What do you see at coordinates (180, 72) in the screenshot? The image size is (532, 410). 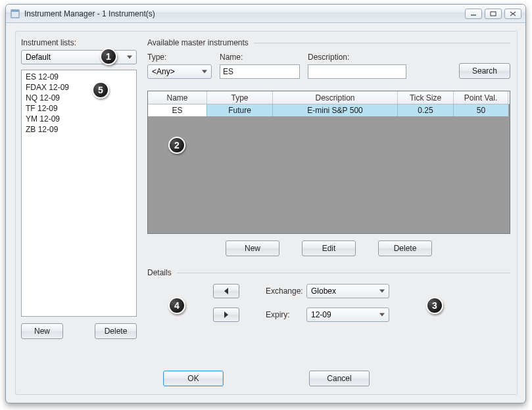 I see `type-combo: <Any>` at bounding box center [180, 72].